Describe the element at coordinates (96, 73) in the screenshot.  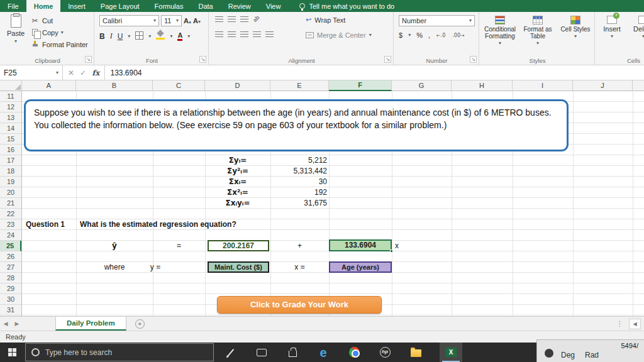
I see `insert-function-icon: fx` at that location.